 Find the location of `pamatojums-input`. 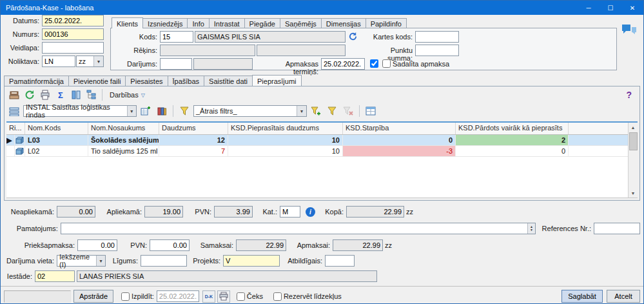

pamatojums-input is located at coordinates (294, 228).